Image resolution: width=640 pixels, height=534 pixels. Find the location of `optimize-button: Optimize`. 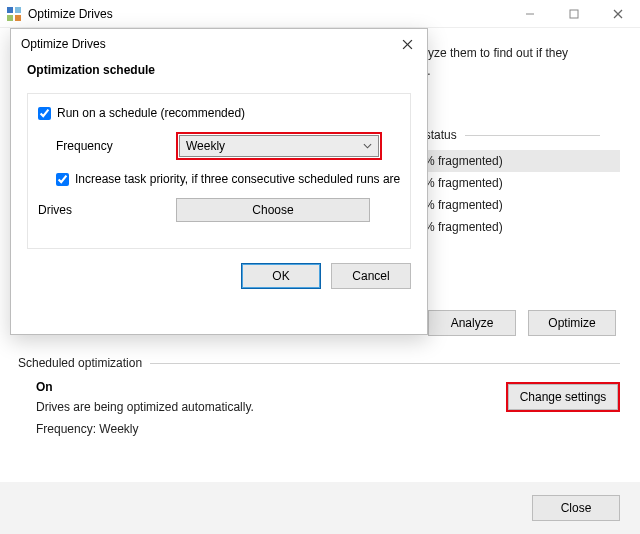

optimize-button: Optimize is located at coordinates (572, 323).